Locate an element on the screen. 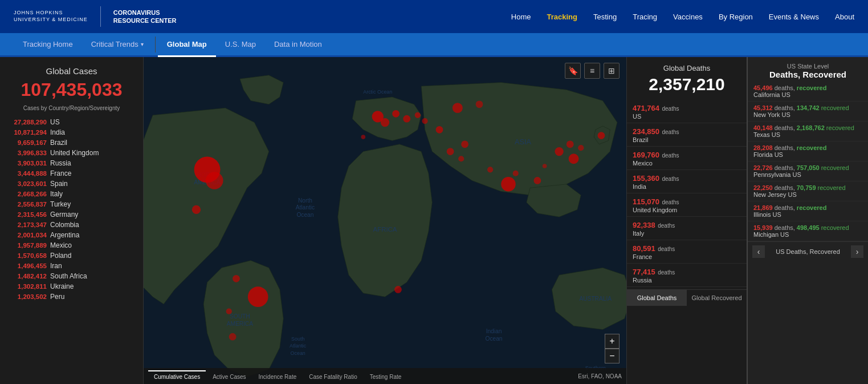  list-item: 1,496,455 Iran is located at coordinates (72, 266).